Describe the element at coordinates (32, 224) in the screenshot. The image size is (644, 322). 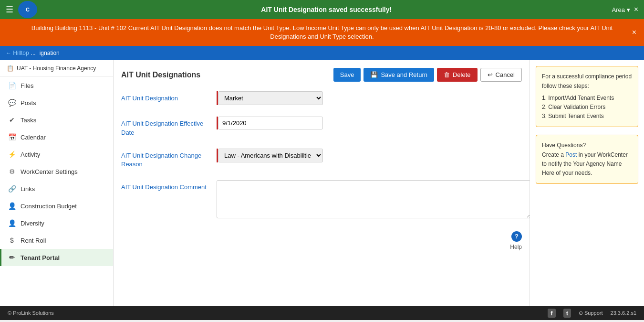
I see `sidebar-label-diversity: Diversity` at that location.